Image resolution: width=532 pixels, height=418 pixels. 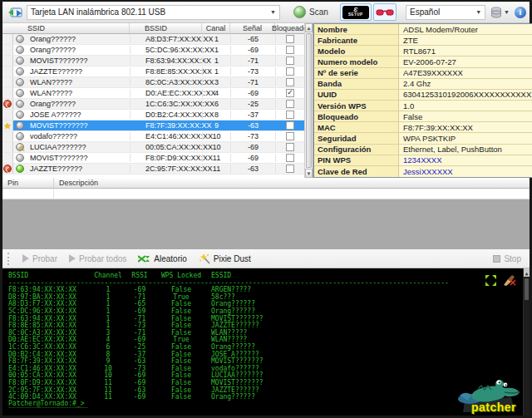 I want to click on network-table-scrollbar: ▲ ▼, so click(x=308, y=101).